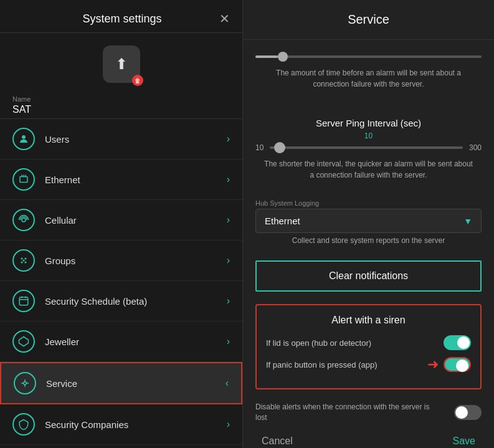 The height and width of the screenshot is (448, 494). I want to click on lid-toggle-label: If lid is open (hub or detector), so click(355, 343).